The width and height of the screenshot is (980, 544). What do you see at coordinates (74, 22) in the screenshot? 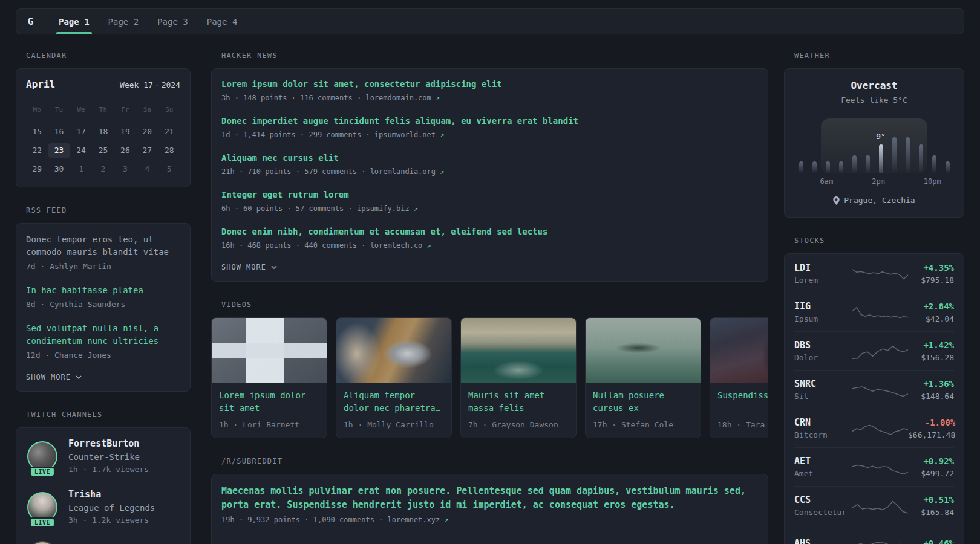
I see `nav-tab-label: Page 1` at bounding box center [74, 22].